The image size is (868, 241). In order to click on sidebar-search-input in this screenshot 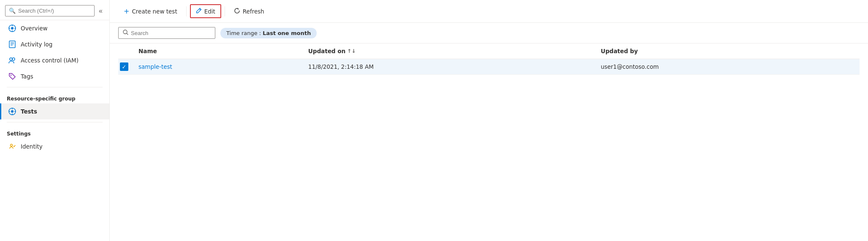, I will do `click(54, 11)`.